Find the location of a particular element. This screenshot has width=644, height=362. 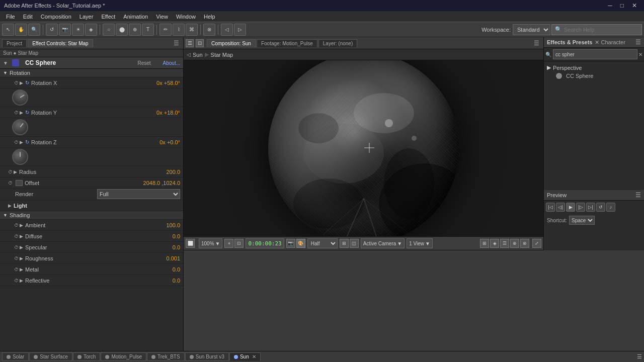

expand-viewer-btn: ⤢ is located at coordinates (537, 243).